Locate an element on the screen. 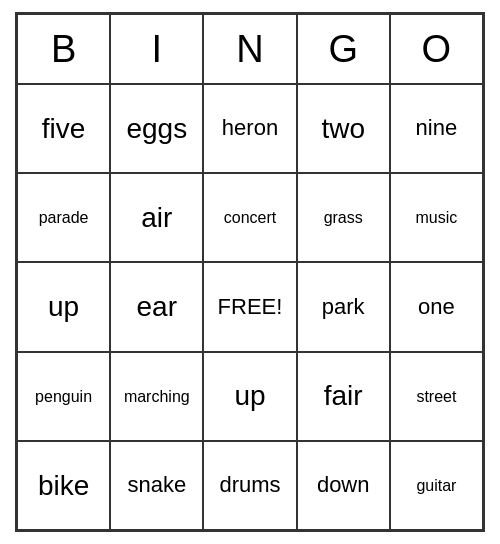 Image resolution: width=500 pixels, height=544 pixels. cell-r3c3-free: FREE! is located at coordinates (250, 306).